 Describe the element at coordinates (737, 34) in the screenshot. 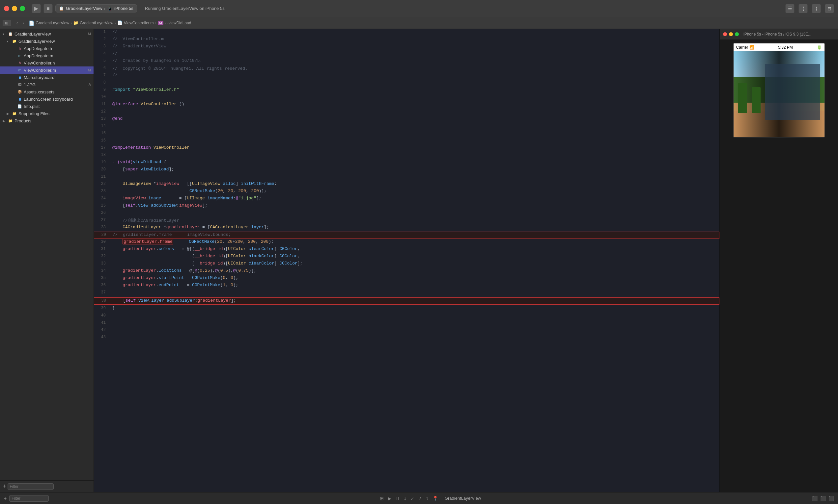

I see `sim-max-btn` at that location.